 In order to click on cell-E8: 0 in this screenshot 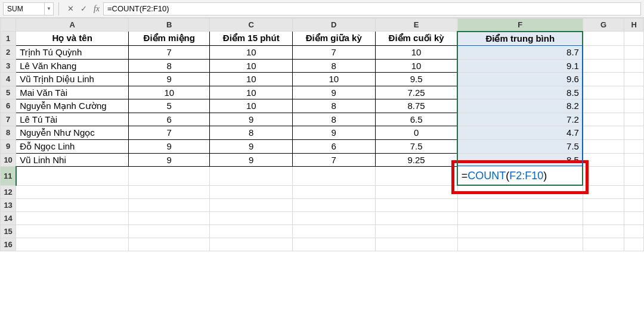, I will do `click(416, 132)`.